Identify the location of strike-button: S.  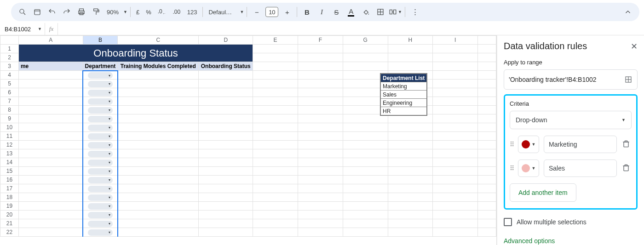
(336, 12).